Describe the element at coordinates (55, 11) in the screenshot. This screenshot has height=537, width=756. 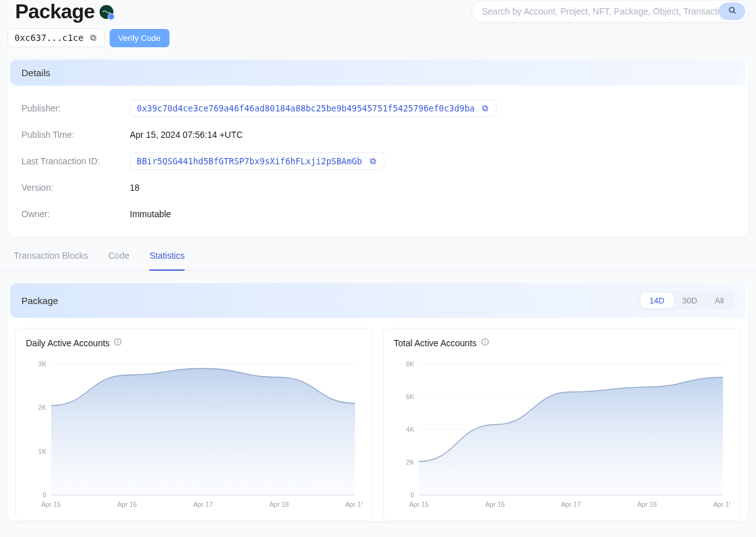
I see `page-title: Package` at that location.